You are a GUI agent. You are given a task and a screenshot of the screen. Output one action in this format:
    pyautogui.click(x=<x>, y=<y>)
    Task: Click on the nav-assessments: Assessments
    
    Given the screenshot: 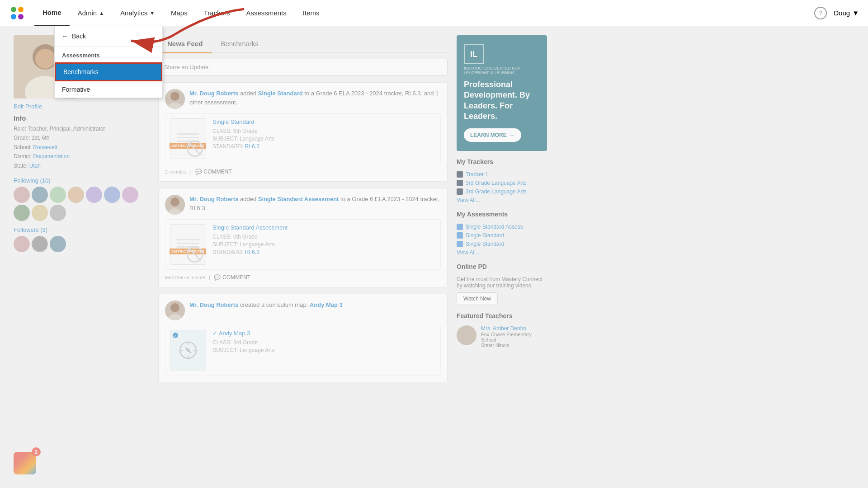 What is the action you would take?
    pyautogui.click(x=267, y=13)
    